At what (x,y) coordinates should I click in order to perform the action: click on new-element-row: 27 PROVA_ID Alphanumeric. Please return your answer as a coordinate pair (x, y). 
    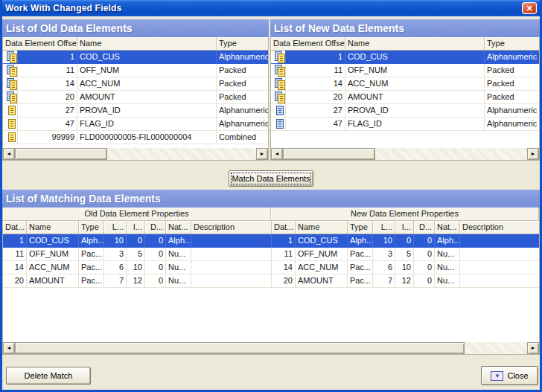
    Looking at the image, I should click on (405, 111).